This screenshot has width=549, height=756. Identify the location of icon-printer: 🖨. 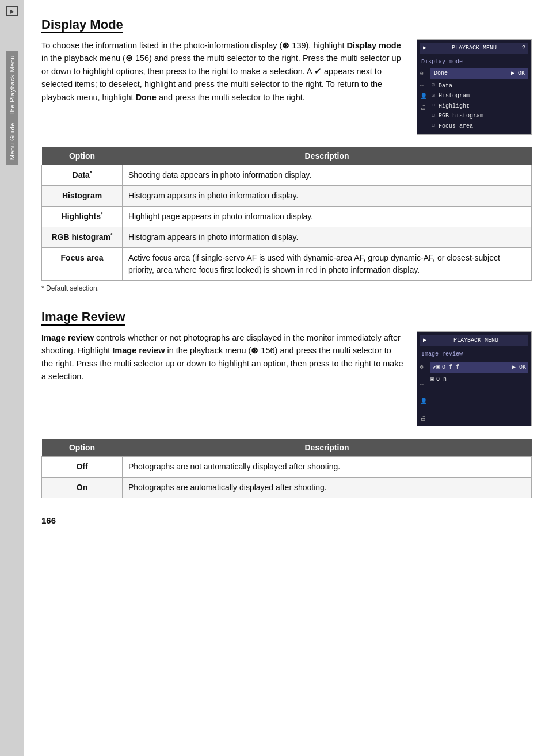
(424, 108).